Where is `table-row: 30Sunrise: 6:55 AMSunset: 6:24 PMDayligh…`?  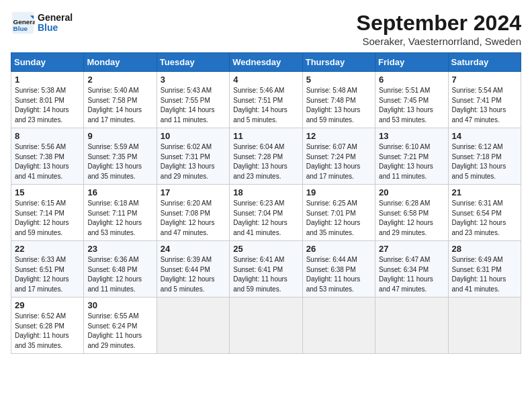 table-row: 30Sunrise: 6:55 AMSunset: 6:24 PMDayligh… is located at coordinates (120, 326).